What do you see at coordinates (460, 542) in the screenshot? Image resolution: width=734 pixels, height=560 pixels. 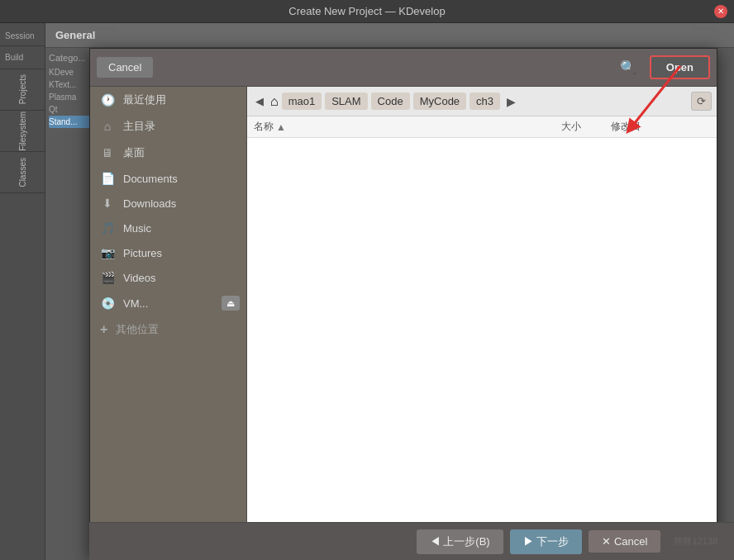 I see `back-nav-label: ◀ 上一步(B)` at bounding box center [460, 542].